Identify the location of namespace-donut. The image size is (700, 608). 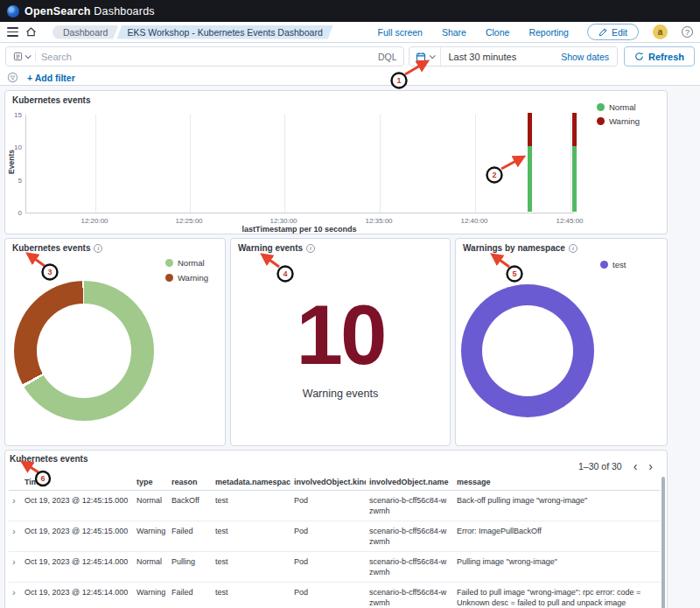
(528, 351).